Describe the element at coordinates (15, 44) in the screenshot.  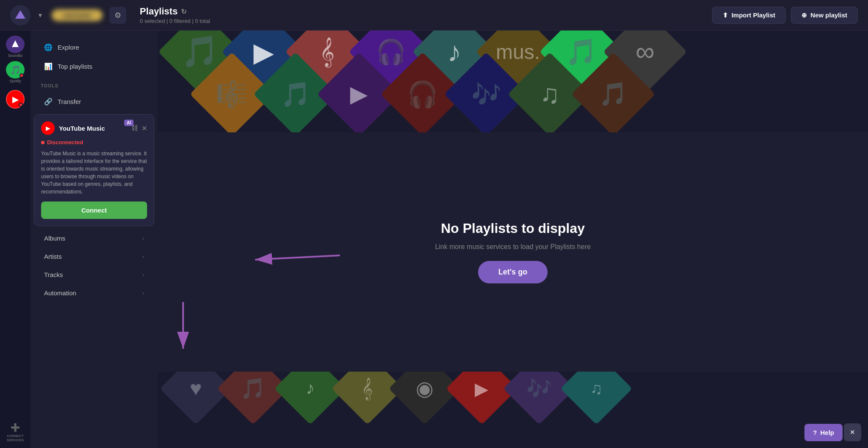
I see `soundliz-icon` at that location.